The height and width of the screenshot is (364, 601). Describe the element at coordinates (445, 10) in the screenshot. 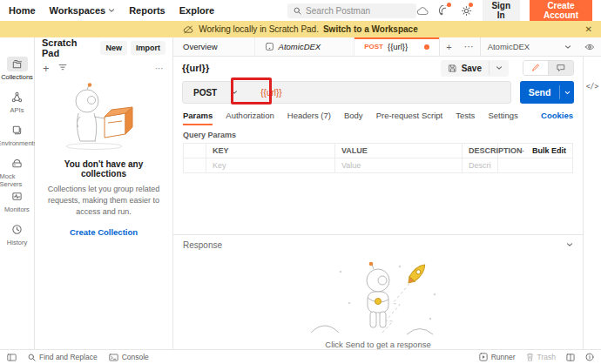

I see `network-status-icon` at that location.